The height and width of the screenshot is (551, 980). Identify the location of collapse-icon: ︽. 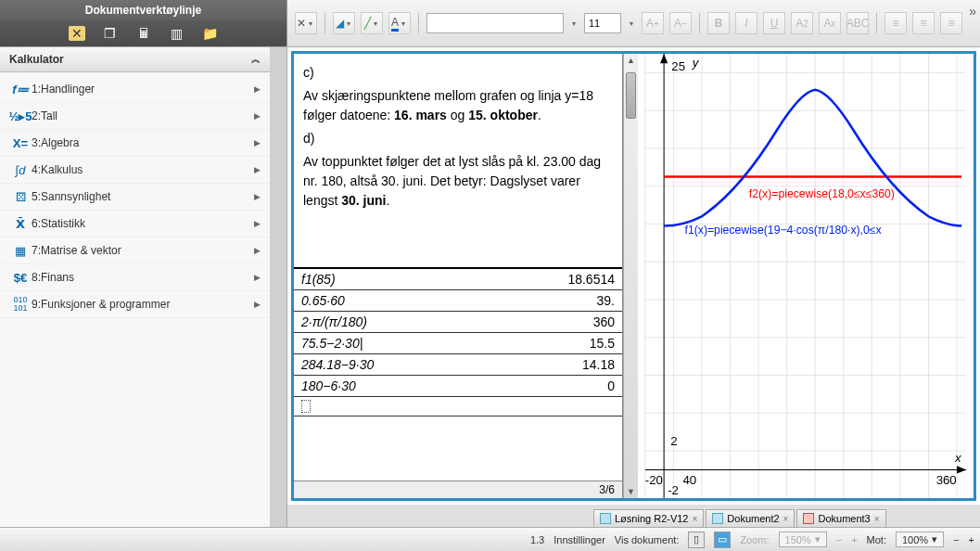
(256, 59).